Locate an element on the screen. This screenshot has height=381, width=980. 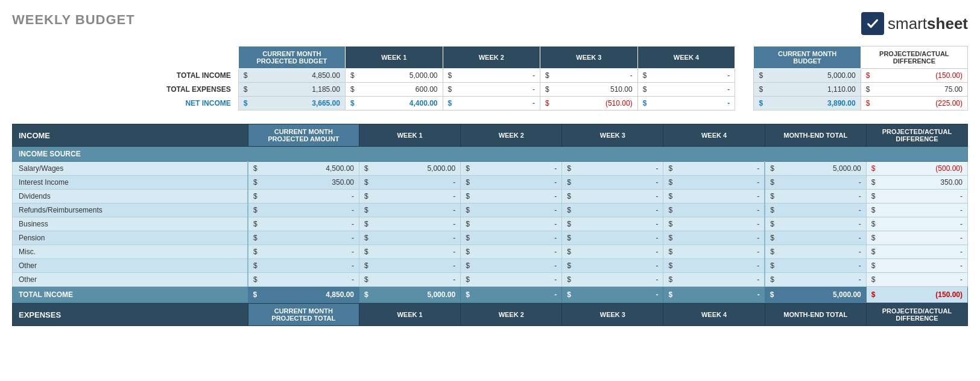
summary-cell-proj-0: $4,850.00 is located at coordinates (292, 76).